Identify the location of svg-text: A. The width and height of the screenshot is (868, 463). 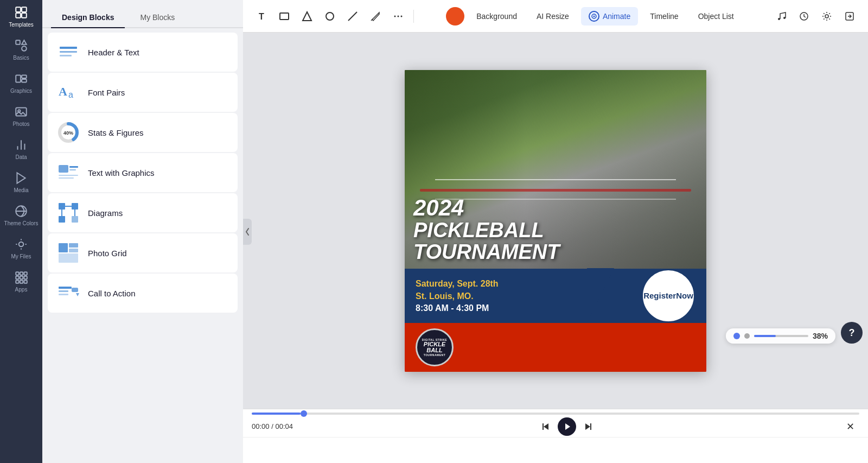
(63, 91).